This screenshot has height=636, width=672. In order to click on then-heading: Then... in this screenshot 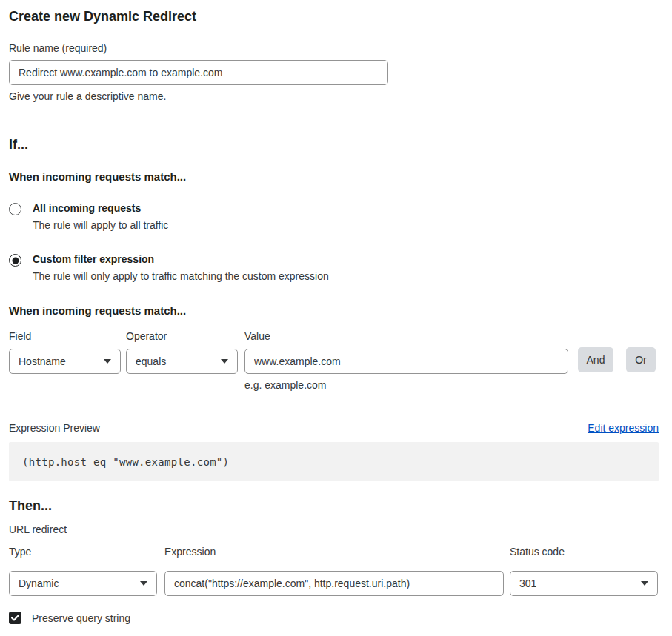, I will do `click(333, 506)`.